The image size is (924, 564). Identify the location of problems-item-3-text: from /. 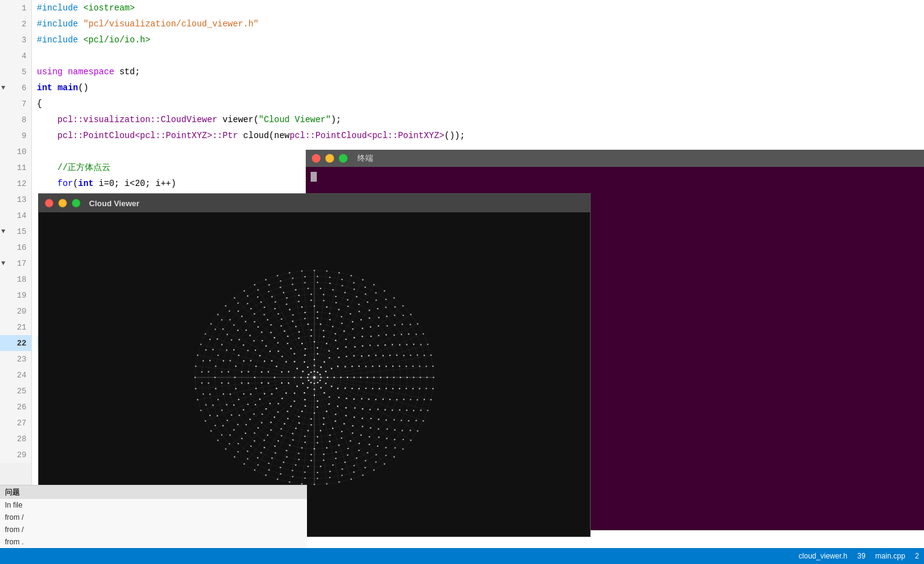
(15, 530).